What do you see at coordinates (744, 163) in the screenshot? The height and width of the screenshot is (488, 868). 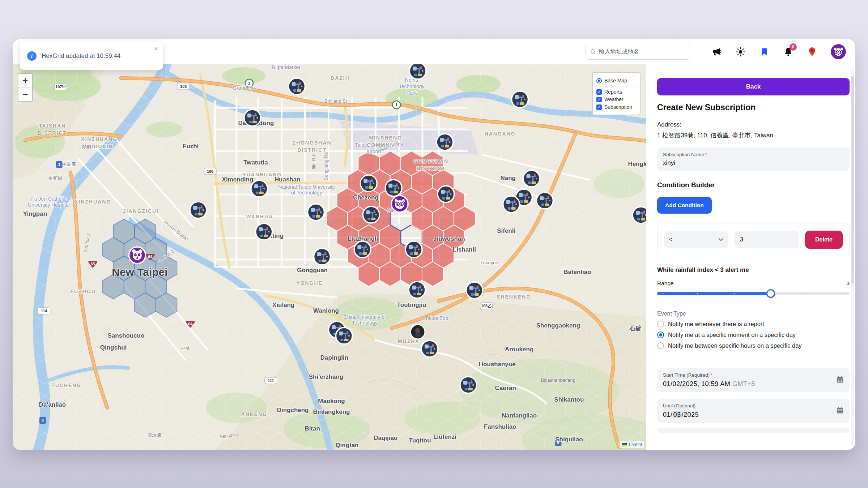 I see `subscription-name-input` at bounding box center [744, 163].